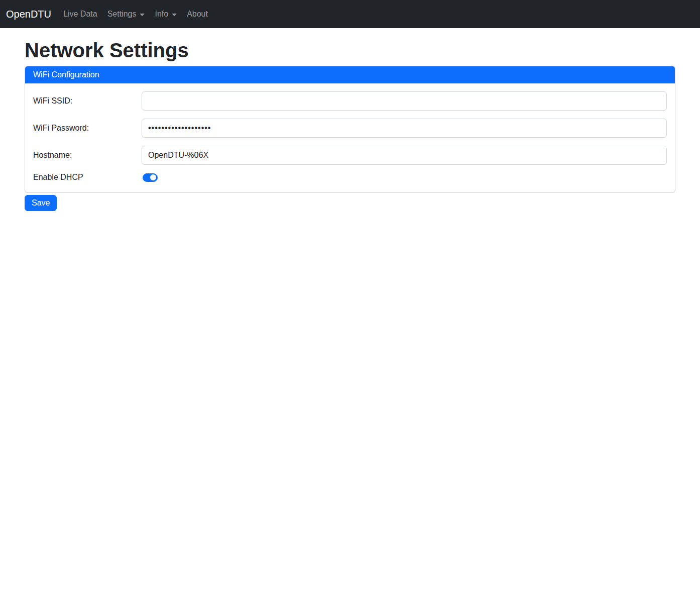 The width and height of the screenshot is (700, 603). I want to click on nav-item-about: About, so click(197, 14).